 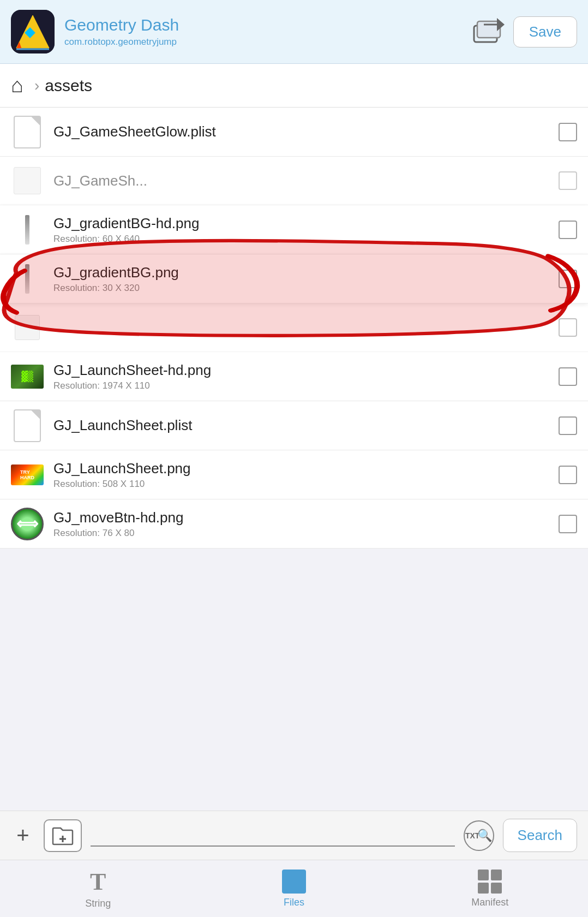 I want to click on home-icon: ⌂, so click(x=17, y=85).